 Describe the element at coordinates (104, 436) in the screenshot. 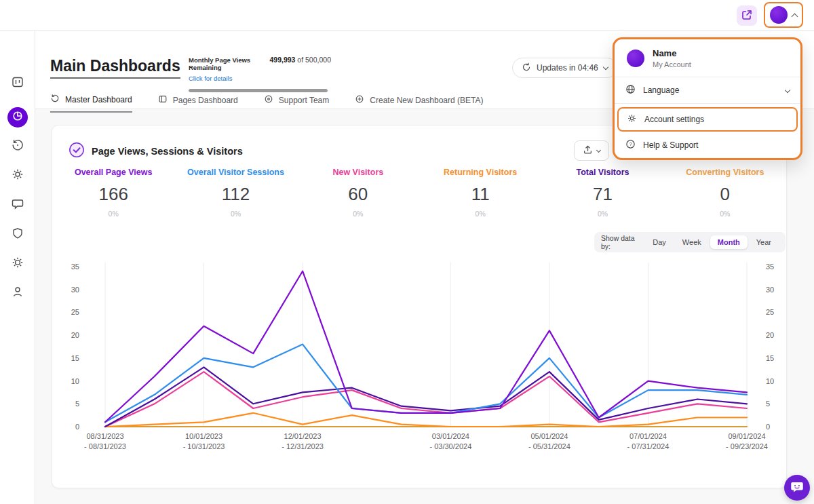

I see `svg-text: 08/31/2023` at that location.